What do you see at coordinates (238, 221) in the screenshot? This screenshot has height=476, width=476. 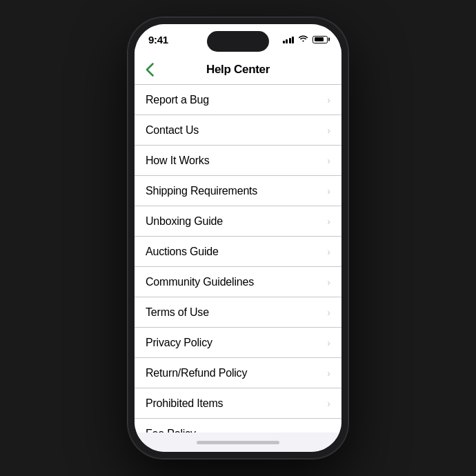 I see `menu-item-unboxing-guide: Unboxing Guide›` at bounding box center [238, 221].